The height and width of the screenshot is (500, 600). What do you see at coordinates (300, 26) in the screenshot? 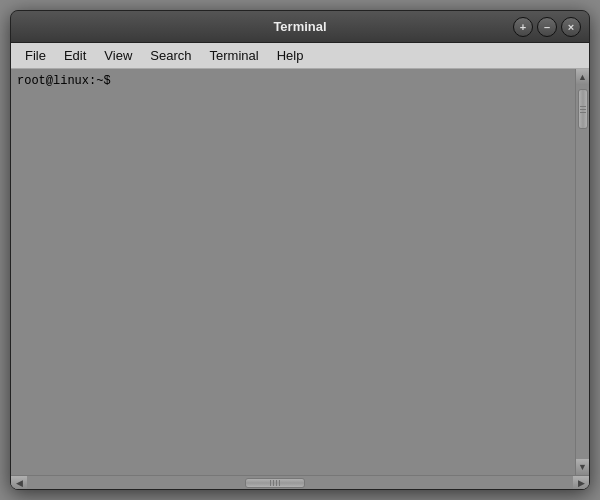
I see `window-title: Terminal` at bounding box center [300, 26].